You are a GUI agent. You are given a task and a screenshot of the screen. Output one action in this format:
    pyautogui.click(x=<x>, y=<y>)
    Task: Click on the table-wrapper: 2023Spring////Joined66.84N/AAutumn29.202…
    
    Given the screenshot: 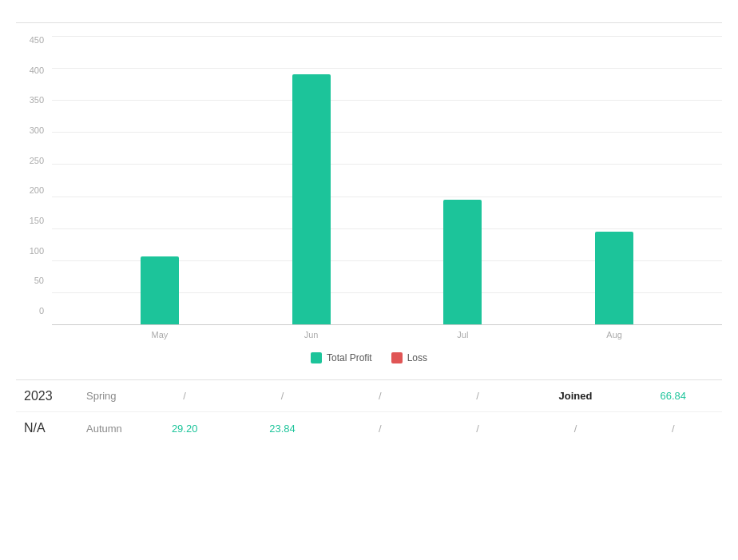 What is the action you would take?
    pyautogui.click(x=369, y=412)
    